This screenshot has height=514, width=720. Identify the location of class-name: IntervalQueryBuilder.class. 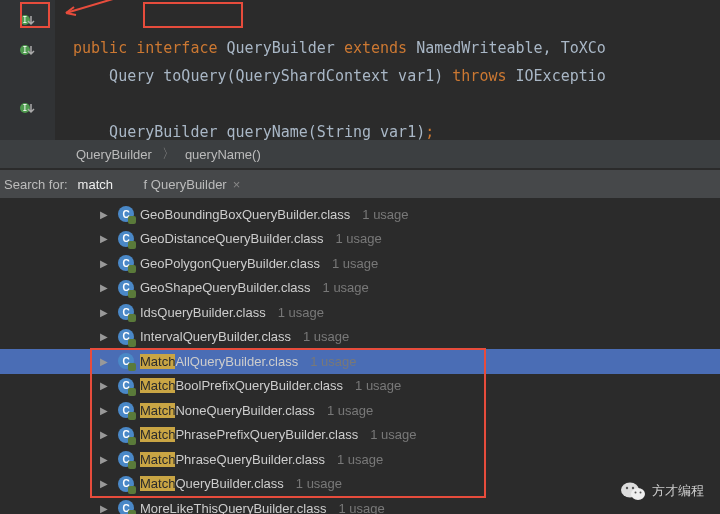
(216, 336).